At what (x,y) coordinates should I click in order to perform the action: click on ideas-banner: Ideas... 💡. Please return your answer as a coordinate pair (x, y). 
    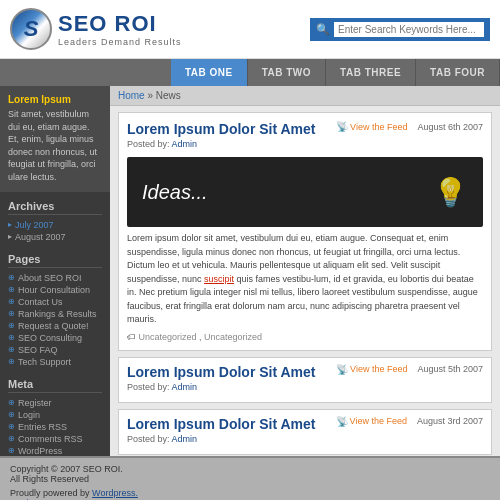
    Looking at the image, I should click on (305, 192).